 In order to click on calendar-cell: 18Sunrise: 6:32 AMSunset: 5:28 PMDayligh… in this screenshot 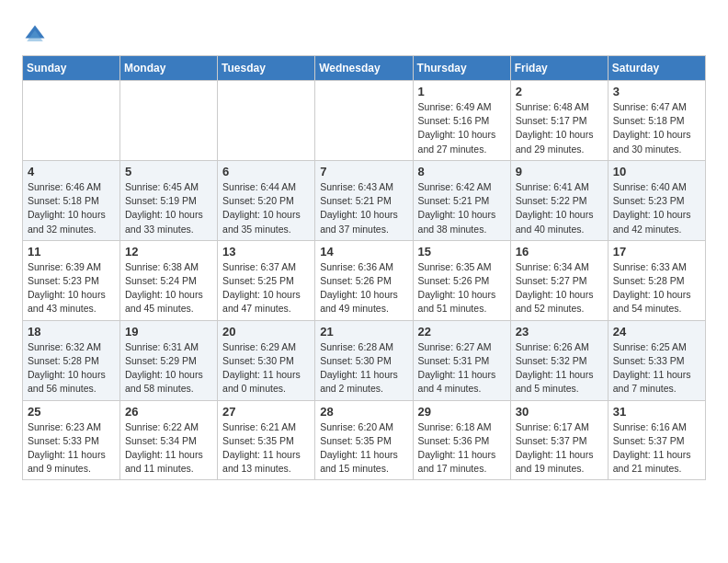, I will do `click(72, 361)`.